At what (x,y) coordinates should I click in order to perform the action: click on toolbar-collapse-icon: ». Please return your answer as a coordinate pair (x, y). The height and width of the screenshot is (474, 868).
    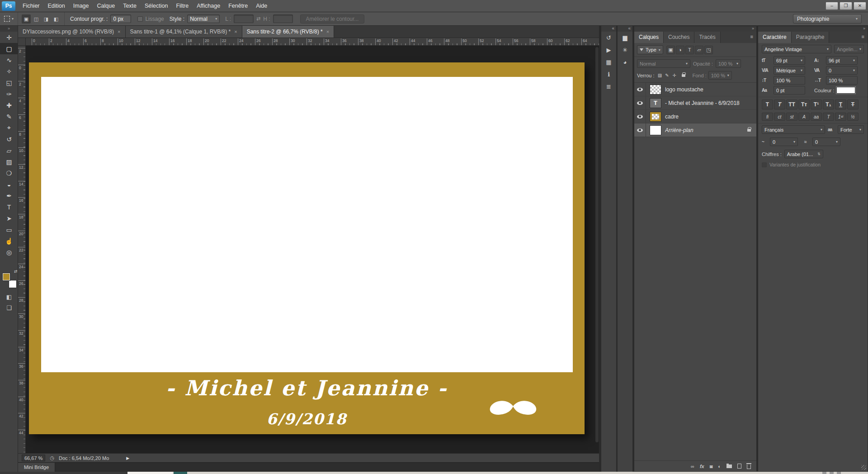
    Looking at the image, I should click on (9, 29).